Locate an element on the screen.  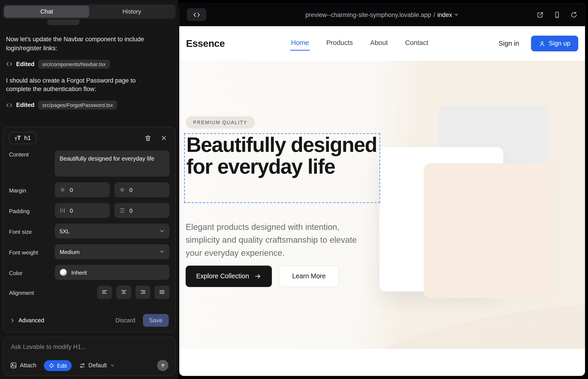
nav-link-about: About is located at coordinates (379, 43).